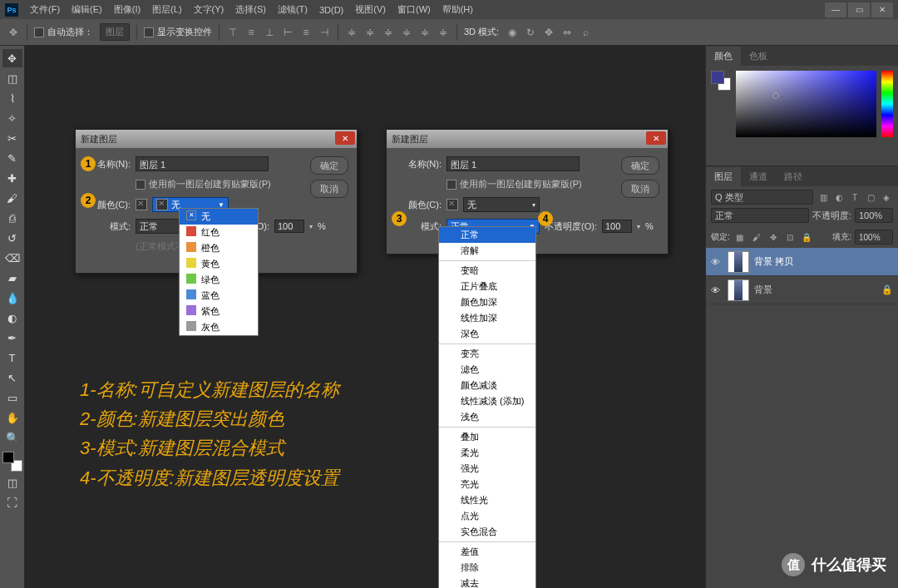  Describe the element at coordinates (487, 369) in the screenshot. I see `mode-option: 滤色` at that location.